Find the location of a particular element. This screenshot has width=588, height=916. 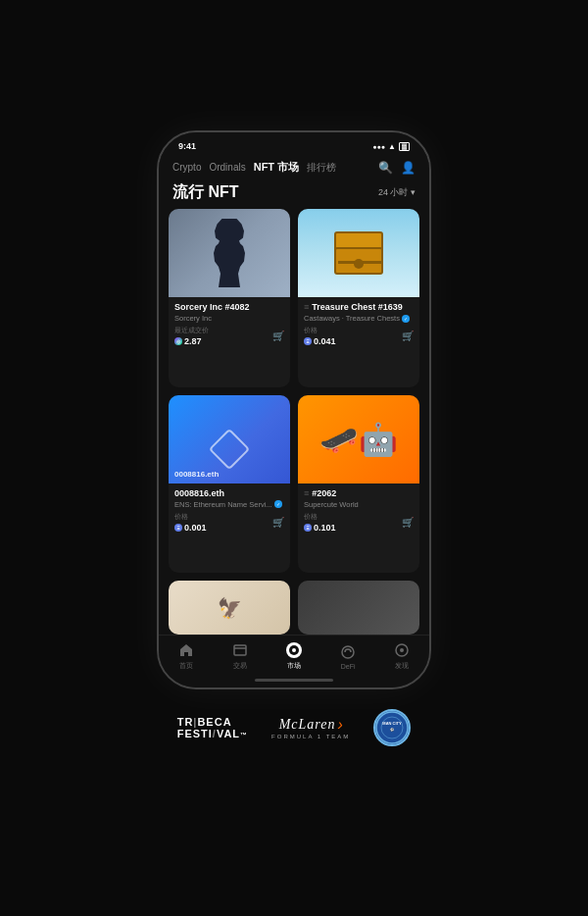

price-val-ens: Ξ 0.001 is located at coordinates (190, 528).